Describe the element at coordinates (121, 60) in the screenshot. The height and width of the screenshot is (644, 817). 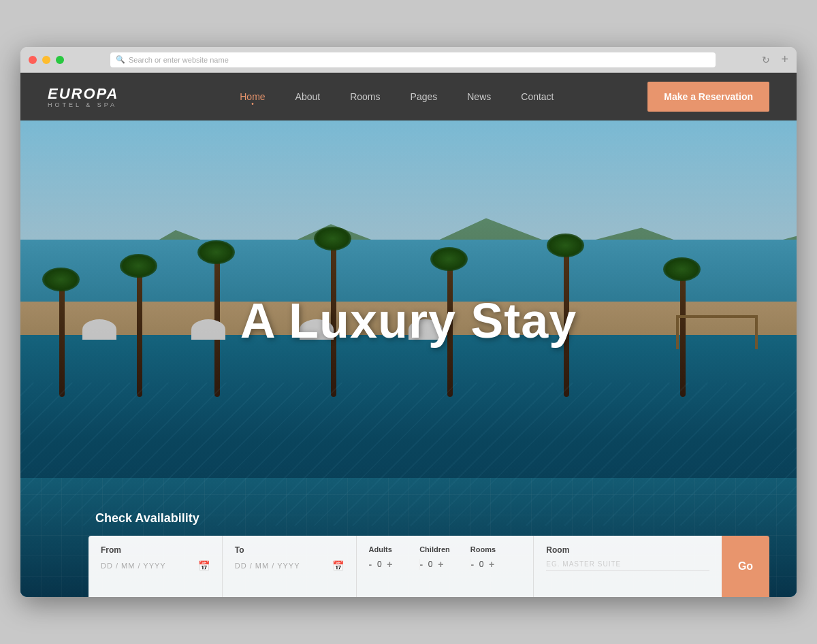
I see `search-icon: 🔍` at that location.